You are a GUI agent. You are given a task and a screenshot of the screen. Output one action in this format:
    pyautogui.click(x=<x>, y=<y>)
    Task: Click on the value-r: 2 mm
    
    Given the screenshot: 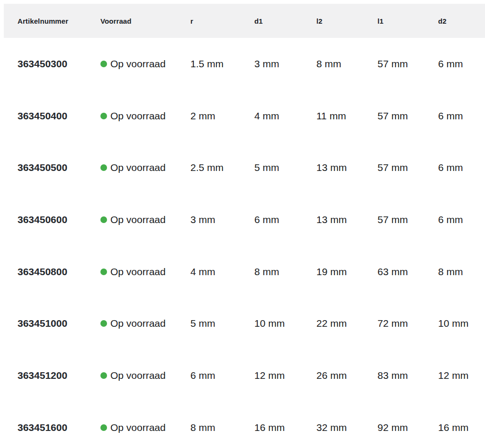 What is the action you would take?
    pyautogui.click(x=223, y=116)
    